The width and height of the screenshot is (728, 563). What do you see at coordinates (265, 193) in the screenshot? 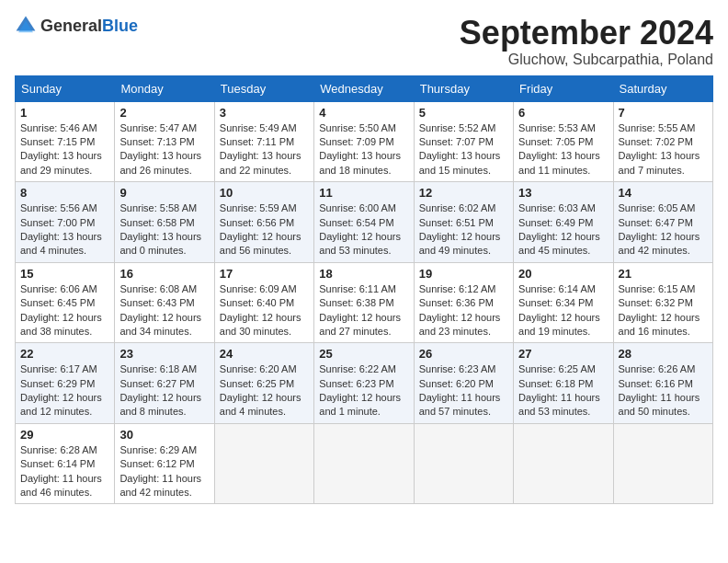
I see `day-number: 10` at bounding box center [265, 193].